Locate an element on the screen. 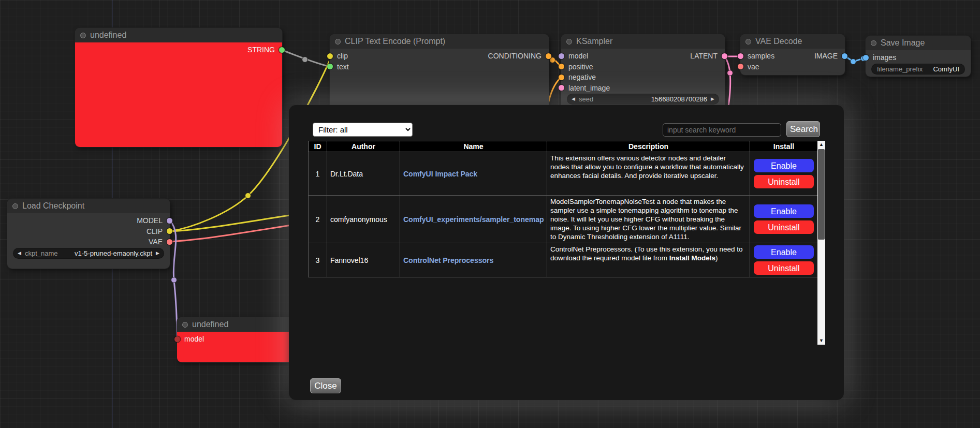 The width and height of the screenshot is (980, 428). node-title-bar: KSampler is located at coordinates (643, 41).